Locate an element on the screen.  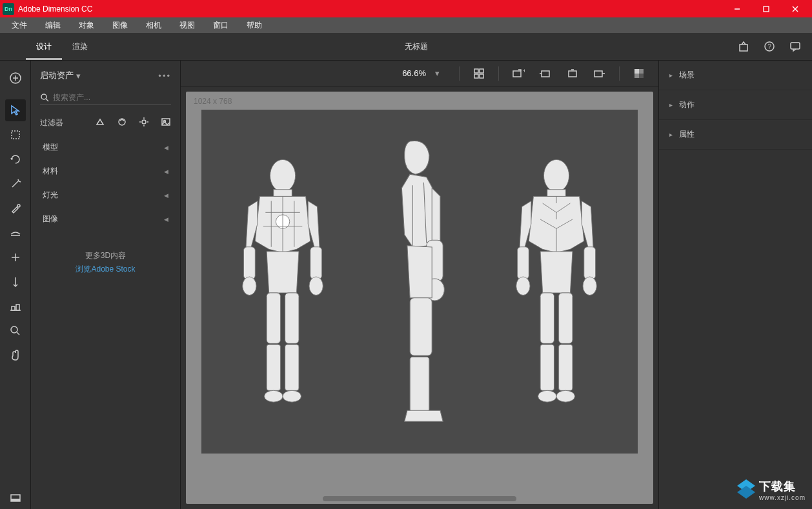
close-button is located at coordinates (795, 9).